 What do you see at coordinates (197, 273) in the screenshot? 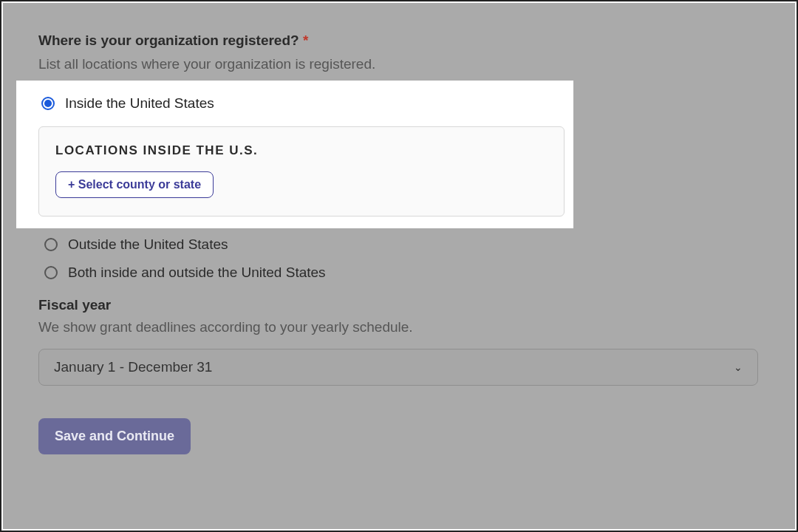
I see `radio-both-label: Both inside and outside the United State…` at bounding box center [197, 273].